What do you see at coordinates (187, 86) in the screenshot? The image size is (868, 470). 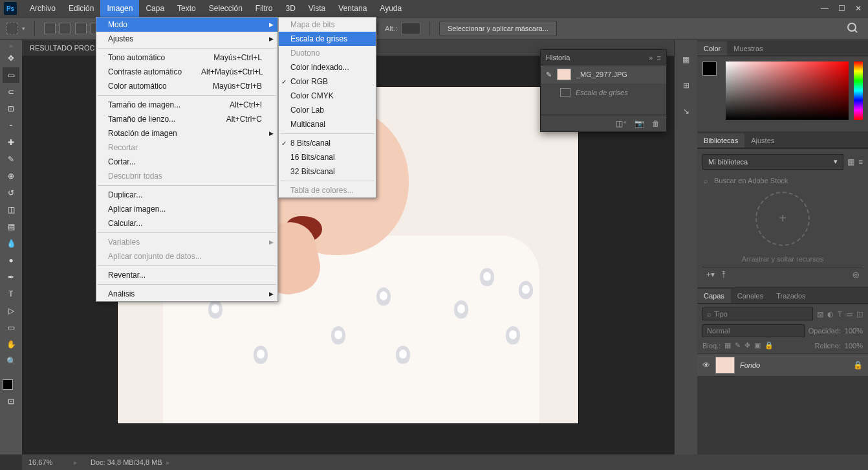 I see `menu-item: Color automáticoMayús+Ctrl+B` at bounding box center [187, 86].